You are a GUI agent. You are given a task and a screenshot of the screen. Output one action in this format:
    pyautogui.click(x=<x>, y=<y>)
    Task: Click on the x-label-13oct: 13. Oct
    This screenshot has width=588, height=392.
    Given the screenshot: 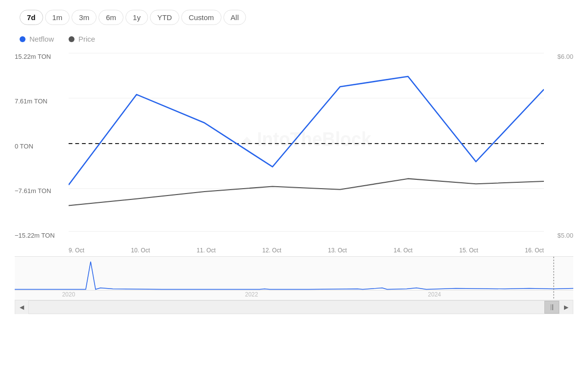 What is the action you would take?
    pyautogui.click(x=337, y=250)
    